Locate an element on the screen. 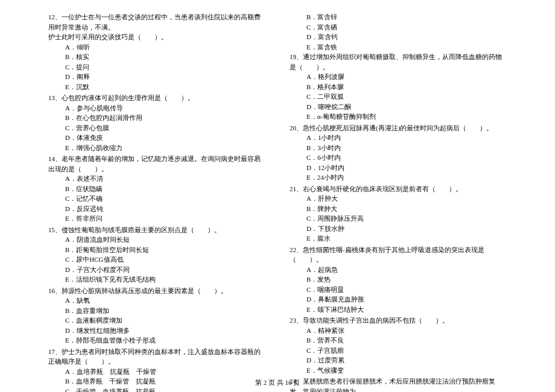  question-block: 15、侵蚀性葡萄胎与绒毛膜癌最主要的区别点是（ ）。A．阴道流血时间长短B．距葡… is located at coordinates (157, 254).